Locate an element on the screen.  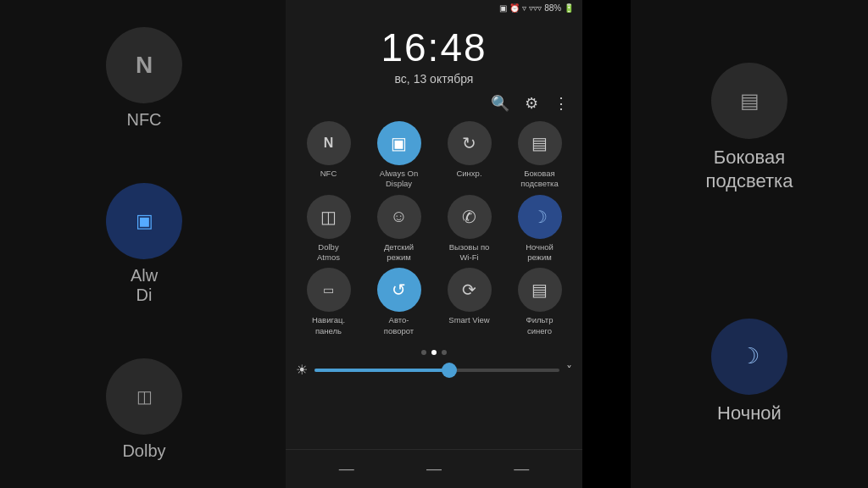
brightness-track is located at coordinates (437, 370).